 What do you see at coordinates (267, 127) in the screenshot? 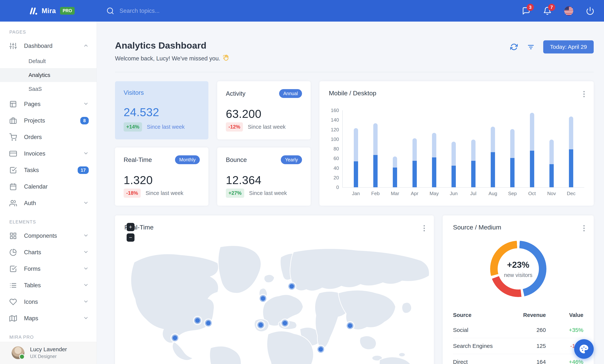
I see `stat-note: Since last week` at bounding box center [267, 127].